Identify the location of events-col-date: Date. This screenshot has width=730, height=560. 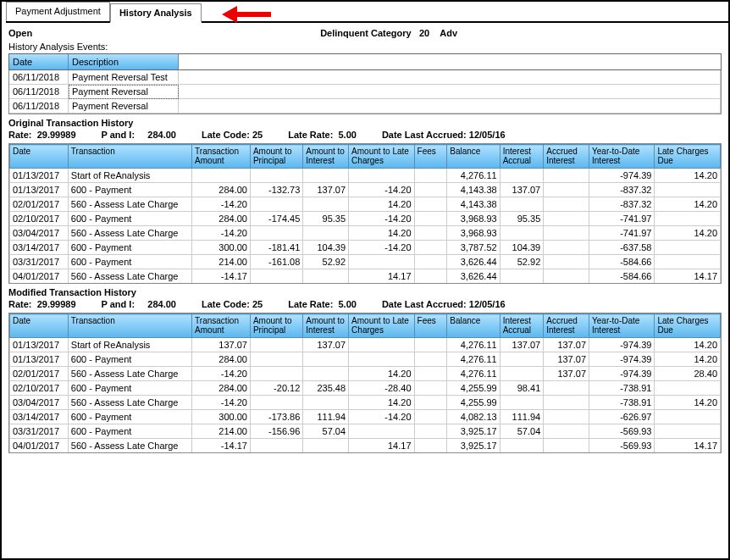
(39, 62).